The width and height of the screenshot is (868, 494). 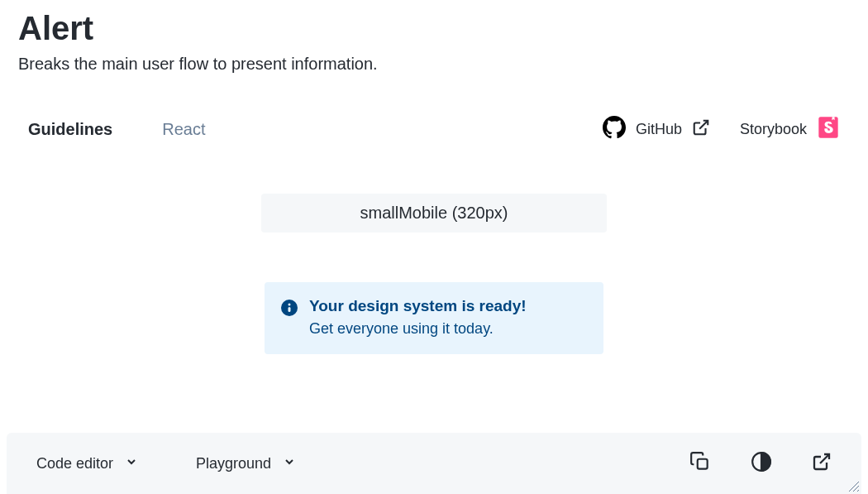 What do you see at coordinates (656, 129) in the screenshot?
I see `github-link: GitHub` at bounding box center [656, 129].